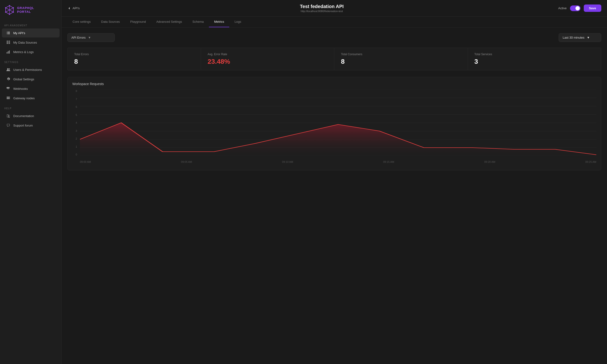 This screenshot has width=607, height=364. Describe the element at coordinates (219, 22) in the screenshot. I see `tab-metrics: Metrics` at that location.